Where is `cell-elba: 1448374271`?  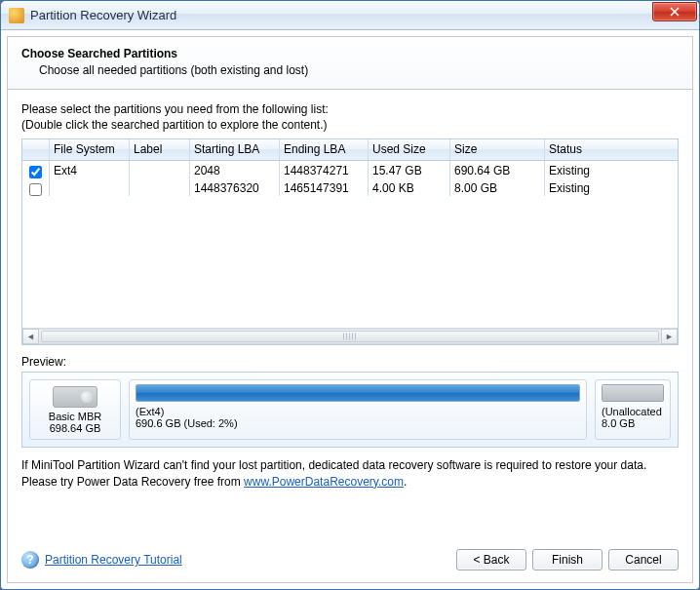 cell-elba: 1448374271 is located at coordinates (324, 170).